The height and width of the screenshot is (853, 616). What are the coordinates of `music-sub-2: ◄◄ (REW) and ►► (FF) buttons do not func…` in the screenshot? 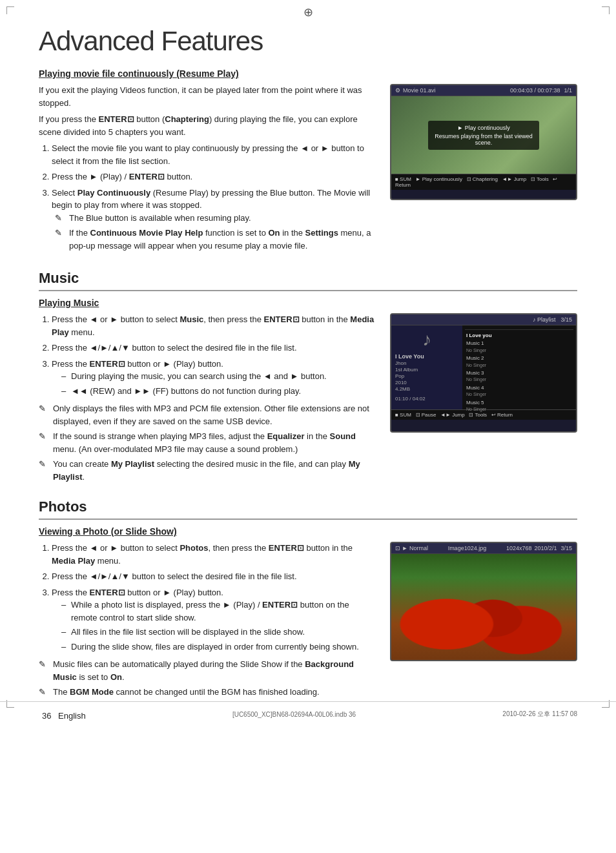 It's located at (220, 391).